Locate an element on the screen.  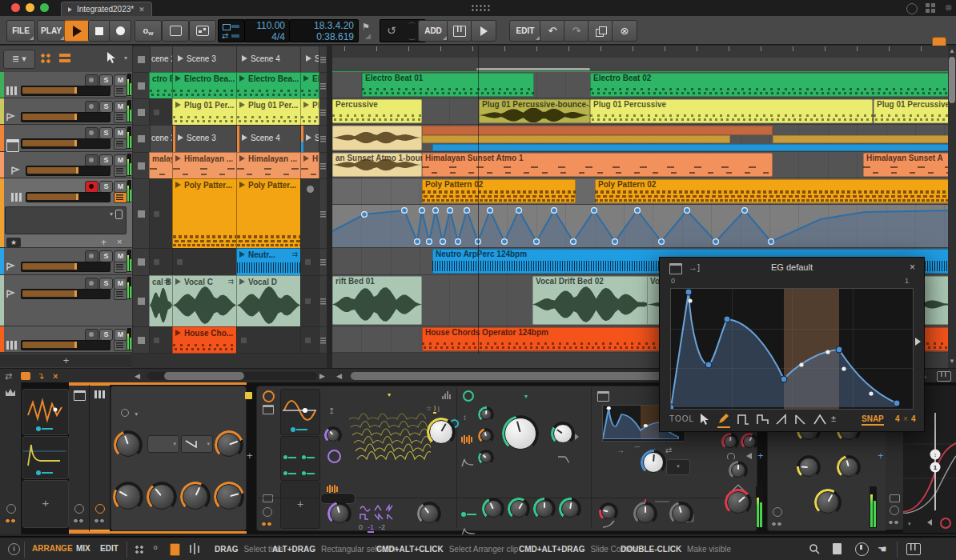
chorus-knob-depth is located at coordinates (849, 467).